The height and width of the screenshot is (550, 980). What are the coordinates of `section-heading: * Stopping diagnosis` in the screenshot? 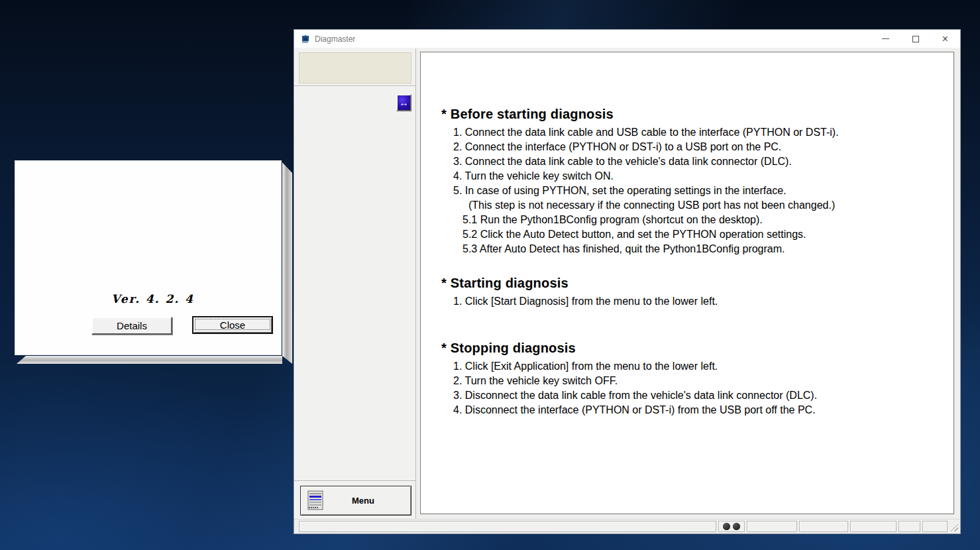 It's located at (687, 348).